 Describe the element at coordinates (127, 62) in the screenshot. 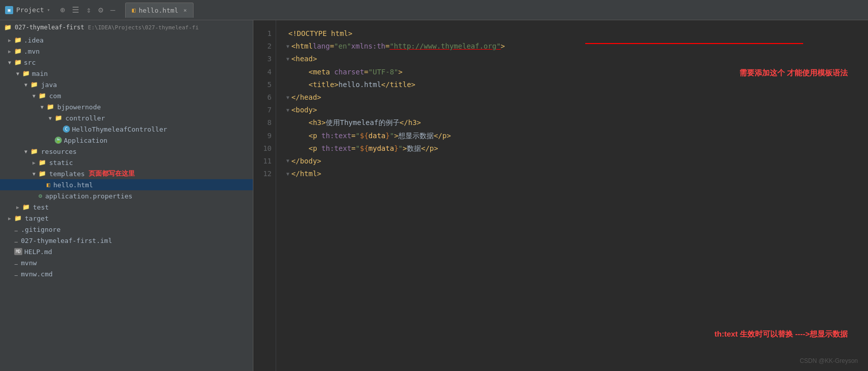

I see `sidebar-item-src: ▼ 📁 src` at that location.